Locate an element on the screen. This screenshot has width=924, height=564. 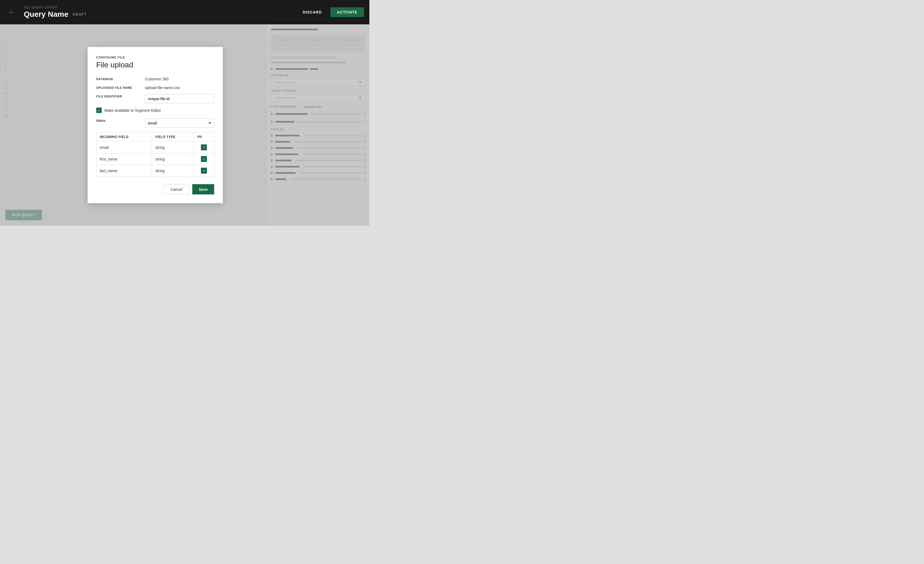
draft-badge: DRAFT is located at coordinates (80, 14).